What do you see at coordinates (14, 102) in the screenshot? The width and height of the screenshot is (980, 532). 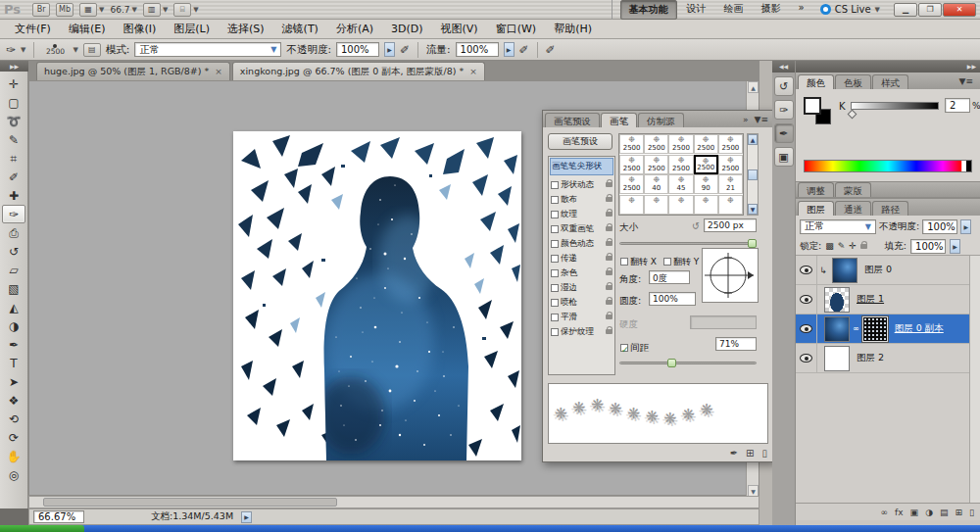 I see `rectangular-marquee-tool: ▢` at bounding box center [14, 102].